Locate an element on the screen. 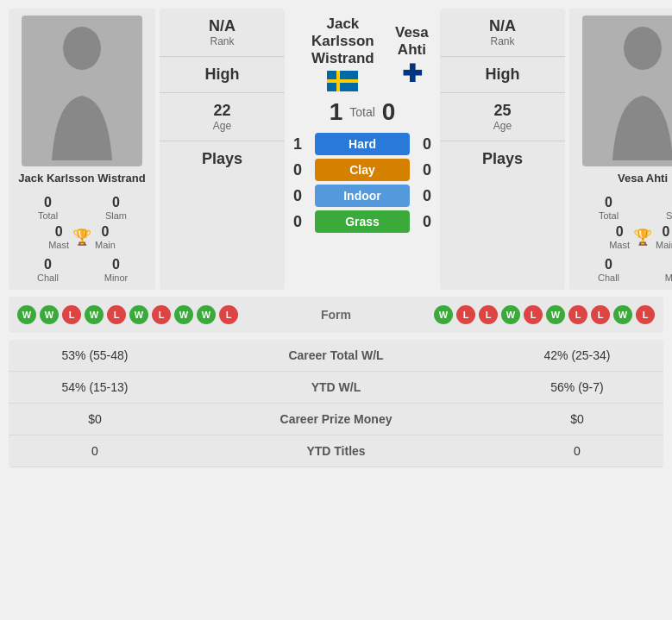 The image size is (672, 620). names-row: Jack Karlsson Wistrand Vesa Ahti ✚ is located at coordinates (362, 53).